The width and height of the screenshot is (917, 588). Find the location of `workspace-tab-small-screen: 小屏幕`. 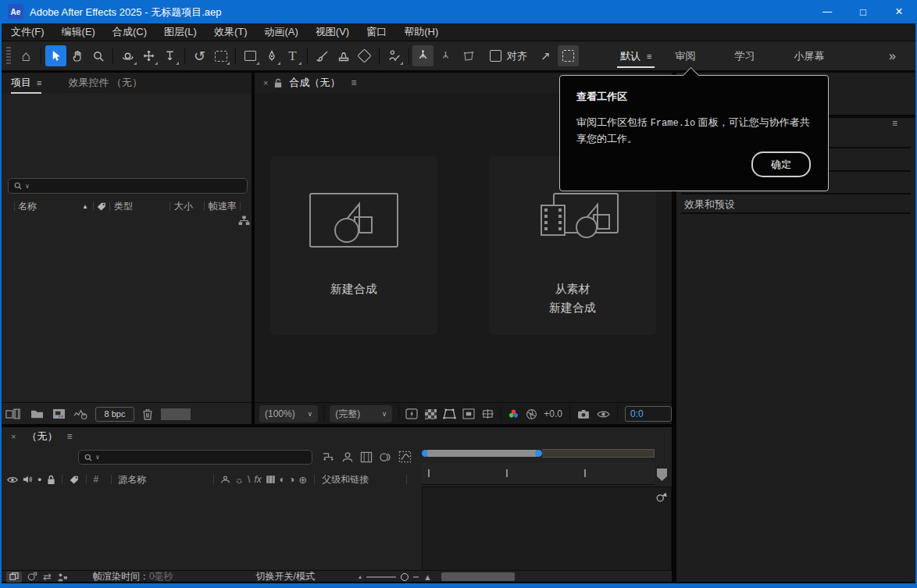

workspace-tab-small-screen: 小屏幕 is located at coordinates (809, 56).